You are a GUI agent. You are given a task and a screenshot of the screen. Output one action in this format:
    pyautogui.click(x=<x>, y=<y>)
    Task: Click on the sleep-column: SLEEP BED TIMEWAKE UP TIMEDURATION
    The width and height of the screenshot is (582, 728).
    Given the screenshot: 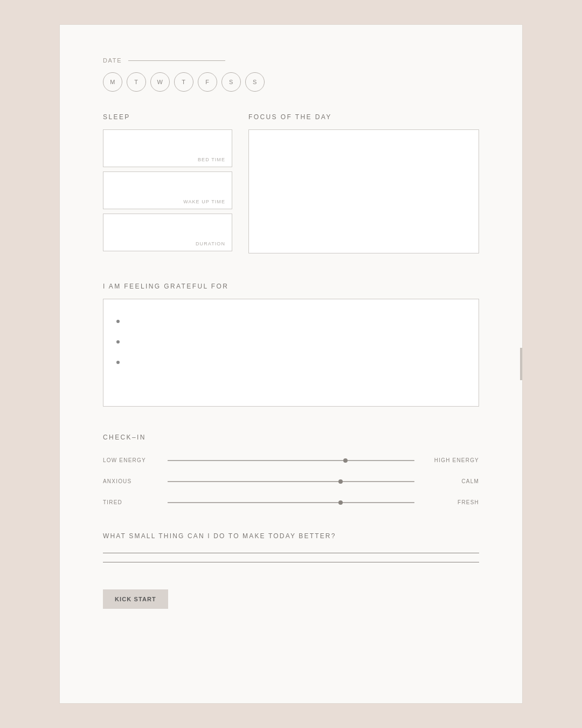 What is the action you would take?
    pyautogui.click(x=168, y=184)
    